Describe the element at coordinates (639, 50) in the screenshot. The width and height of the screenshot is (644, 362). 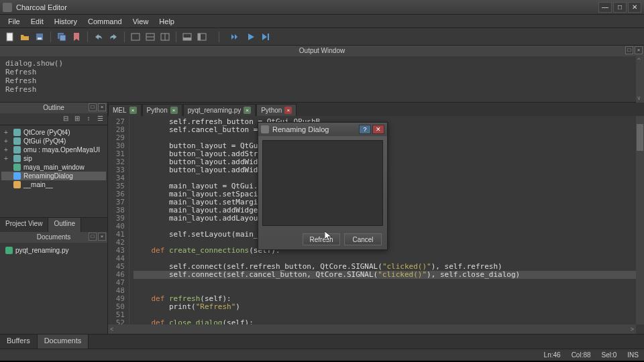
I see `output-close-icon: ×` at that location.